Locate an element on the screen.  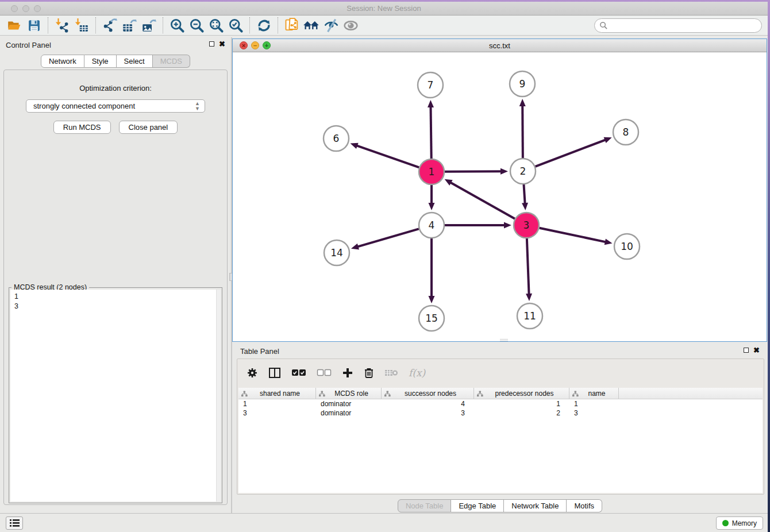
table-row: 1dominator411 is located at coordinates (500, 404).